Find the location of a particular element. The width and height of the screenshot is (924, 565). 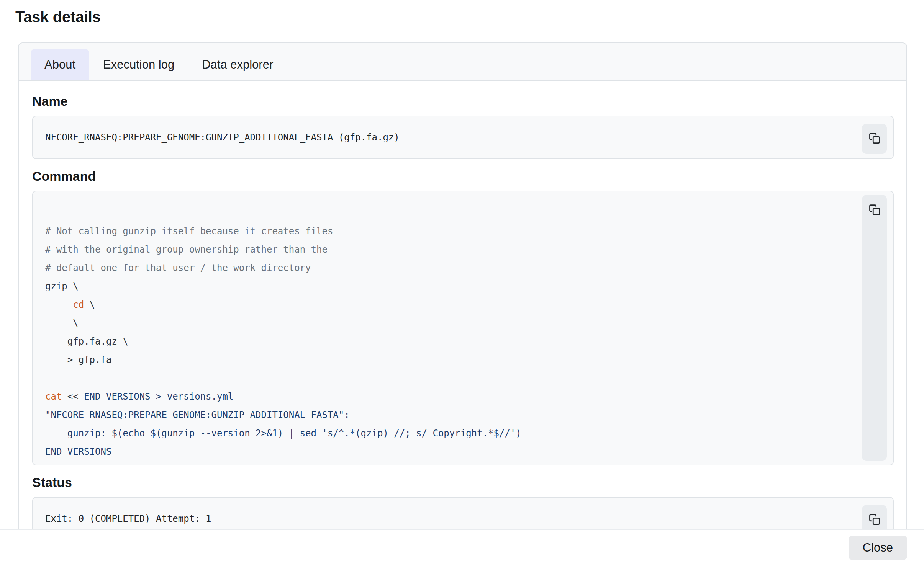

name-heading: Name is located at coordinates (463, 101).